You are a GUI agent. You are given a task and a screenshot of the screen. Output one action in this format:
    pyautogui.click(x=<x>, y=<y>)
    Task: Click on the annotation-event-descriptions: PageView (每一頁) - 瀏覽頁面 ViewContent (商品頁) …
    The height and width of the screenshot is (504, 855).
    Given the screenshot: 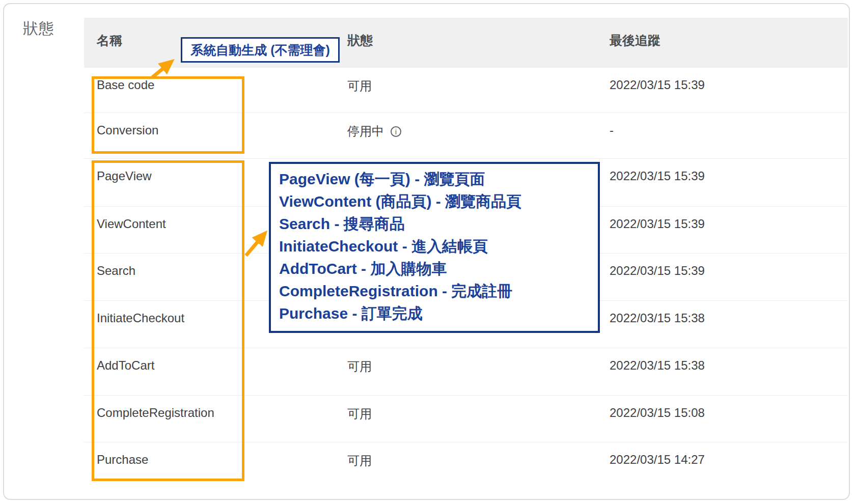 What is the action you would take?
    pyautogui.click(x=434, y=247)
    